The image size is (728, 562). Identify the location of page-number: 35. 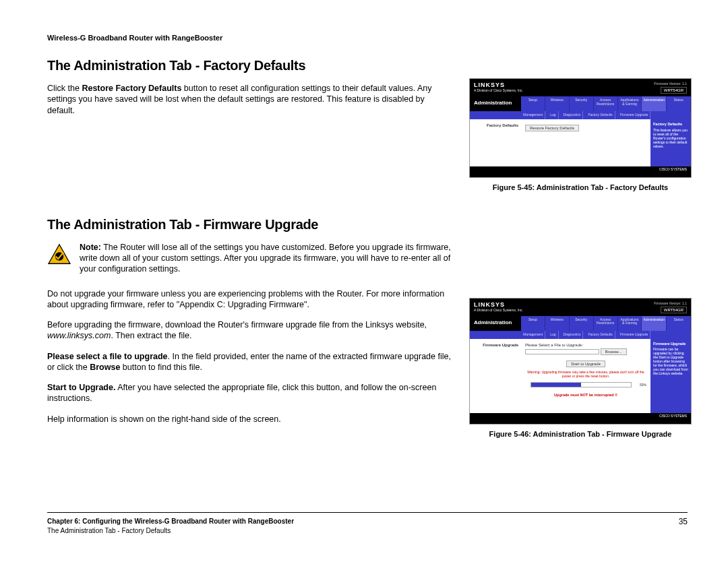
(684, 522).